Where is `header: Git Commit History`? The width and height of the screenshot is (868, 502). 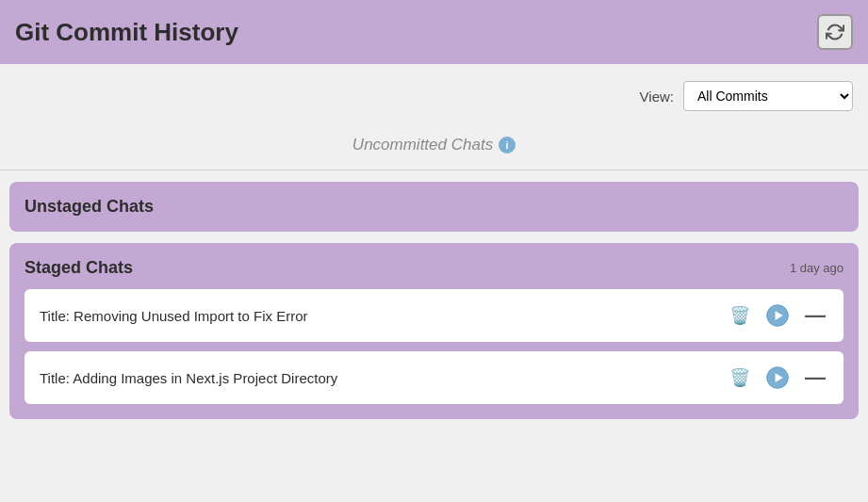 header: Git Commit History is located at coordinates (434, 32).